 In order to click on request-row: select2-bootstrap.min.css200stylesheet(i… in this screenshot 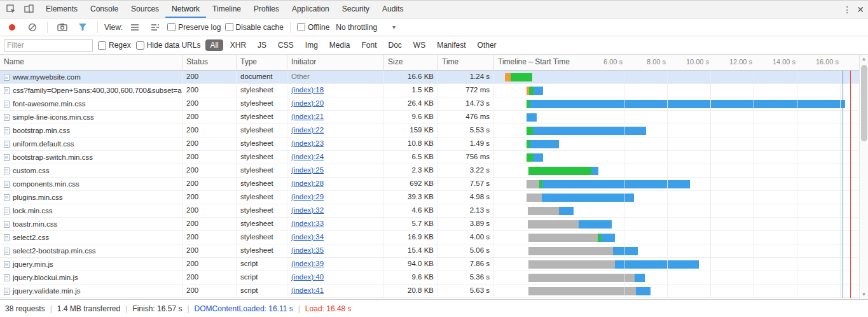, I will do `click(434, 251)`.